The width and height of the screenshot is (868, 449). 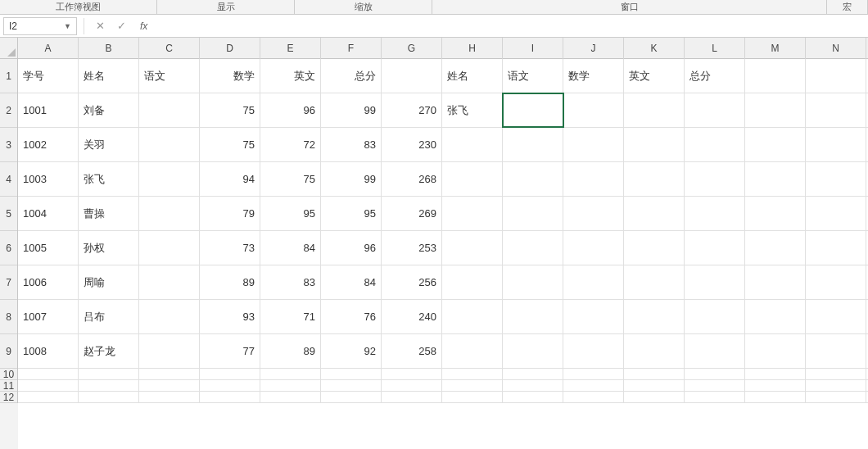 I want to click on row-header-8: 8, so click(x=8, y=317).